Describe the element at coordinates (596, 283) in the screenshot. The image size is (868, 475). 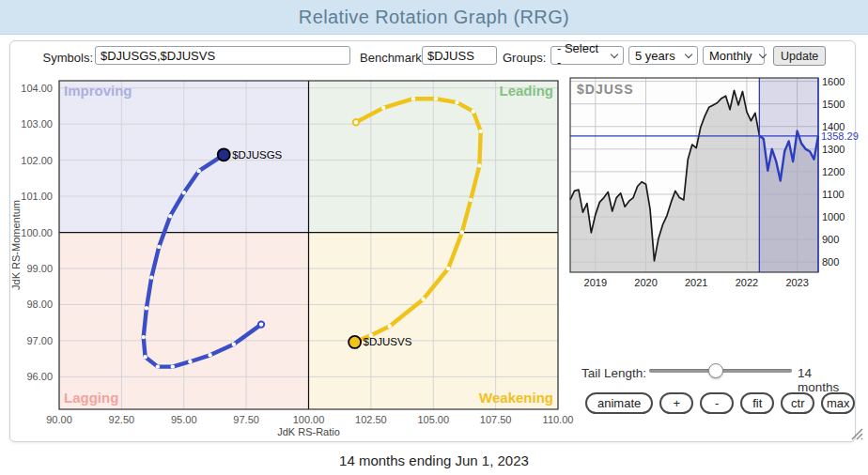
I see `price-year-label: 2019` at that location.